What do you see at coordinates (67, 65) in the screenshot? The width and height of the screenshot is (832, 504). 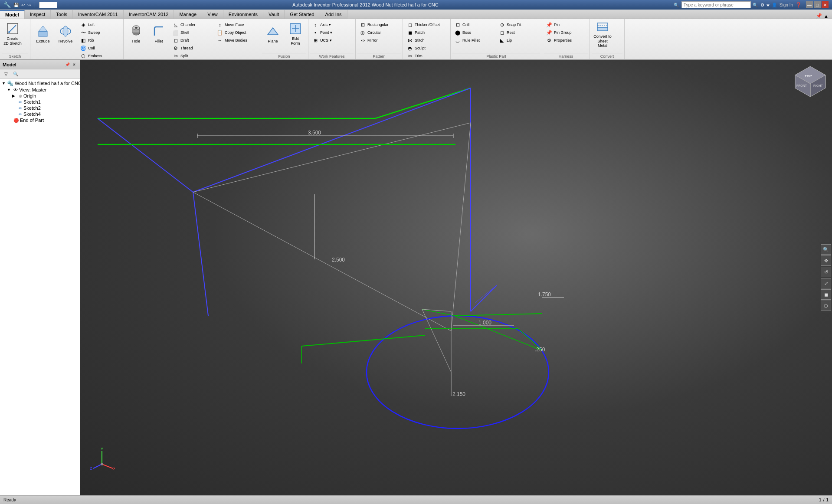 I see `sidebar-pin-btn: 📌` at bounding box center [67, 65].